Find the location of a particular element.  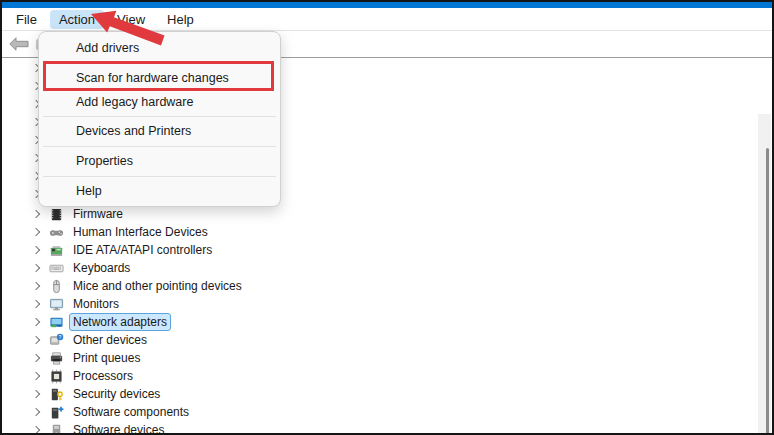

firmware-icon is located at coordinates (56, 214).